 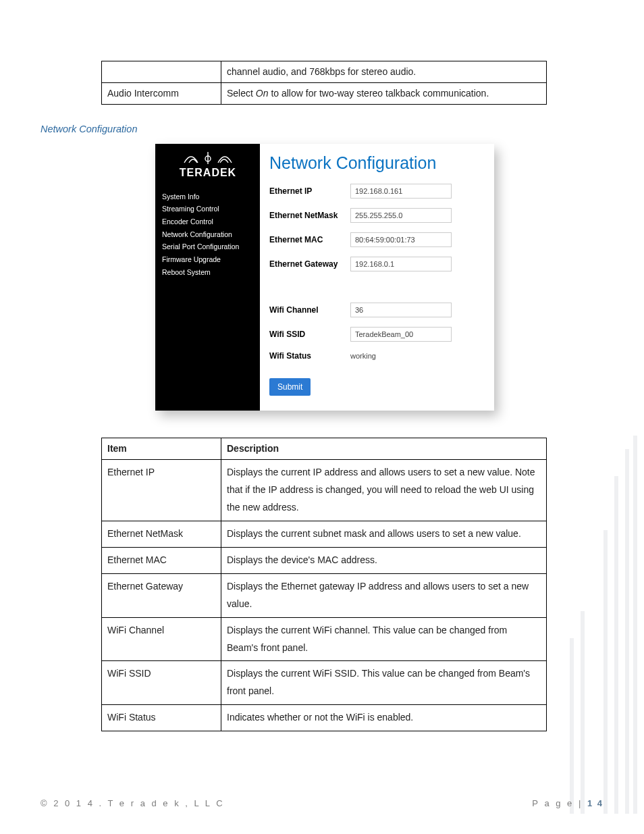 What do you see at coordinates (324, 72) in the screenshot?
I see `table-row: channel audio, and 768kbps for stereo au…` at bounding box center [324, 72].